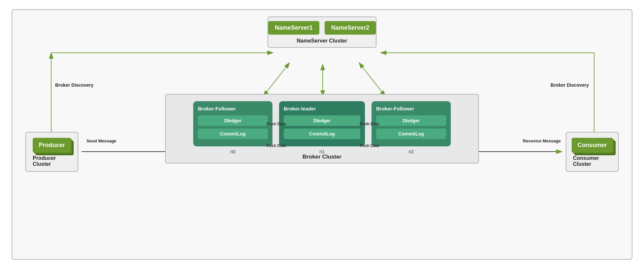 This screenshot has width=644, height=269. Describe the element at coordinates (101, 141) in the screenshot. I see `send-message-label: Send Message` at that location.